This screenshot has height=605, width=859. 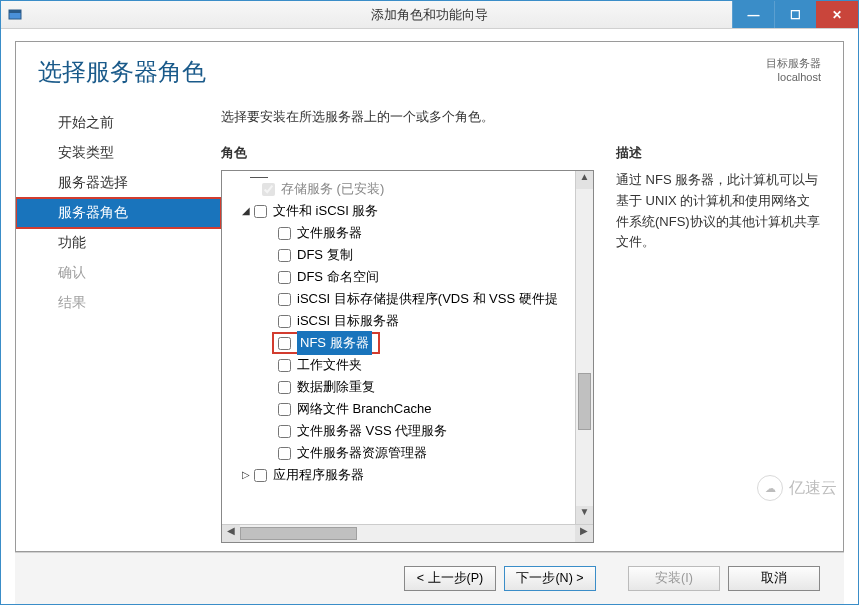 I want to click on target-server-box: 目标服务器 localhost, so click(x=794, y=70).